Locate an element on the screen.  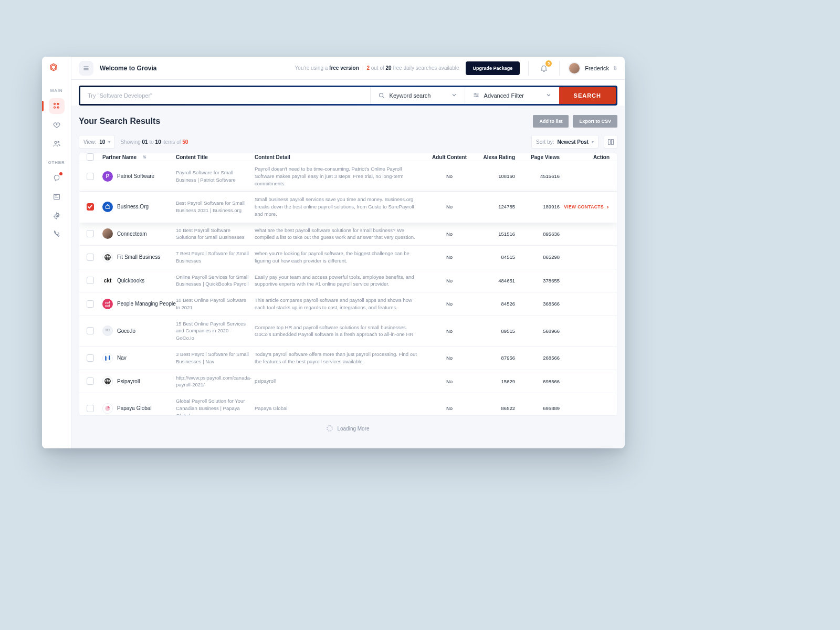
content-detail: When you're looking for payroll software… is located at coordinates (340, 257).